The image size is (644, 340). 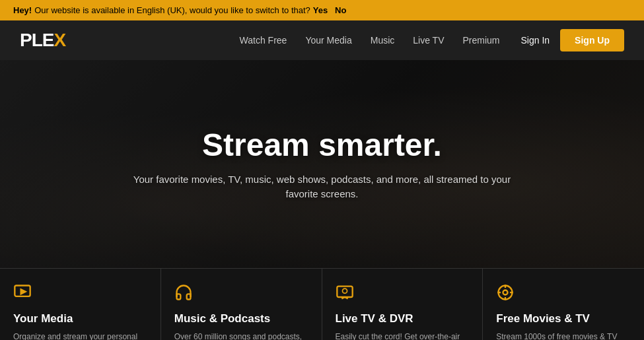 I want to click on feature-item-live-tv: Live TV & DVR Easily cut the cord! Get o…, so click(x=403, y=304).